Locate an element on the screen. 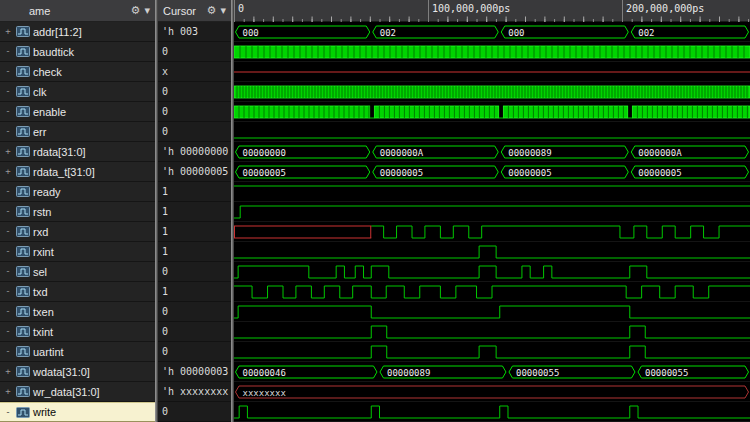 This screenshot has width=750, height=422. signal-label: sel is located at coordinates (40, 272).